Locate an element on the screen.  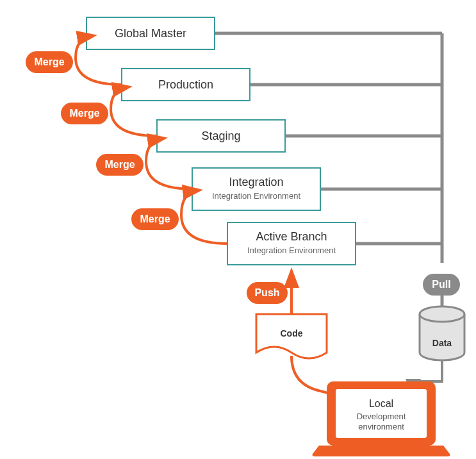
stage-global-master: Global Master is located at coordinates (264, 33).